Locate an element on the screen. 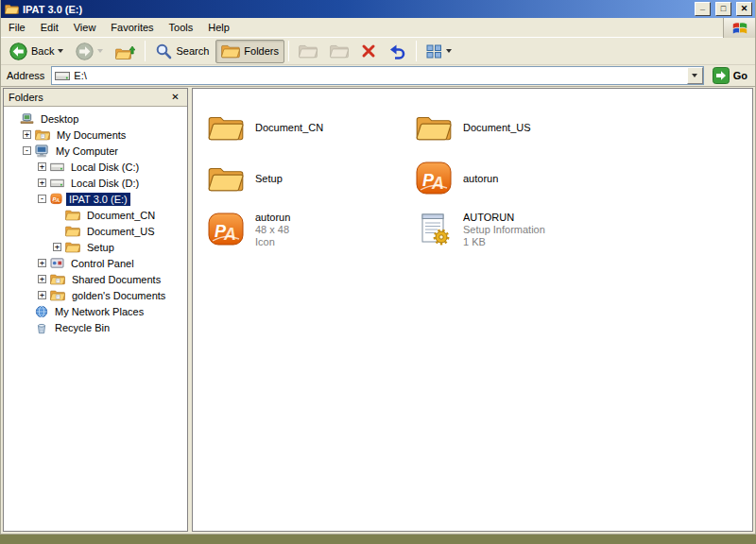 Image resolution: width=756 pixels, height=544 pixels. file-item-document-cn: Document_CN is located at coordinates (308, 128).